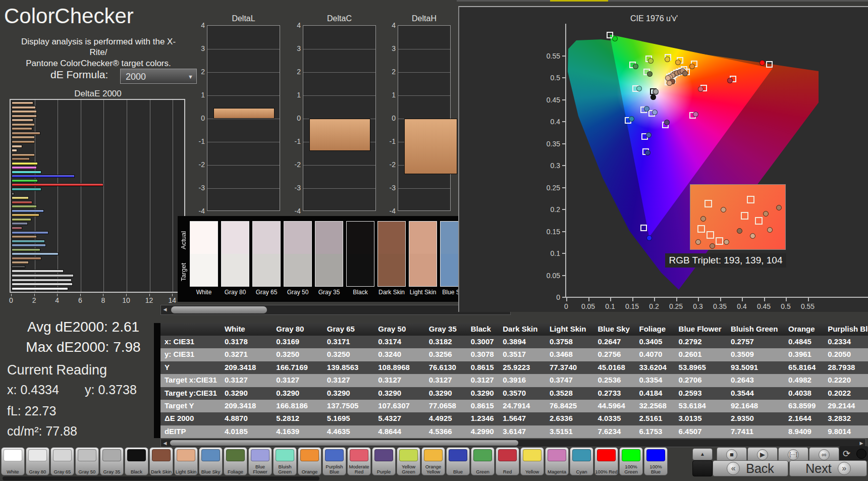  What do you see at coordinates (243, 166) in the screenshot?
I see `gridline` at bounding box center [243, 166].